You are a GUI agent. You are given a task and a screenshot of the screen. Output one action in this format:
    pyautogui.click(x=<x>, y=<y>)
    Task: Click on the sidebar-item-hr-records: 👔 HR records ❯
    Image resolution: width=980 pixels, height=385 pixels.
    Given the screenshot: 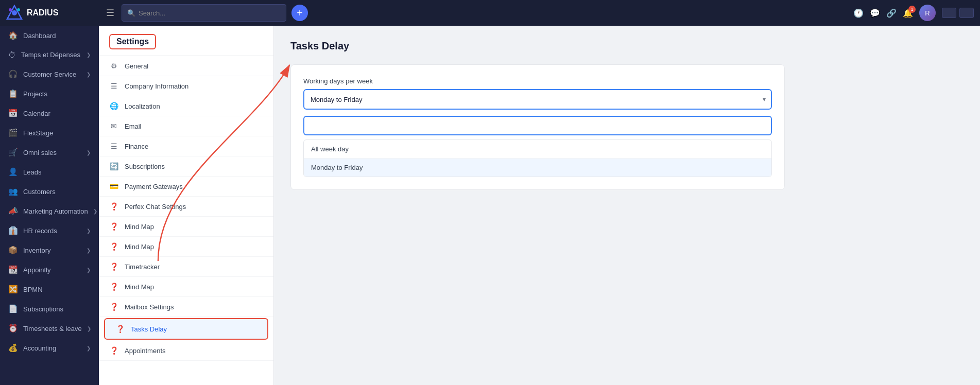 What is the action you would take?
    pyautogui.click(x=49, y=231)
    